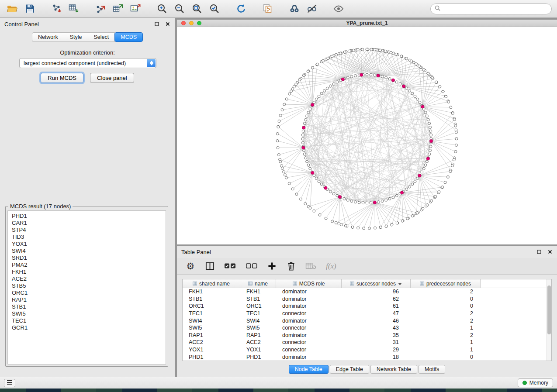 This screenshot has width=557, height=392. I want to click on zoom-in-icon, so click(162, 9).